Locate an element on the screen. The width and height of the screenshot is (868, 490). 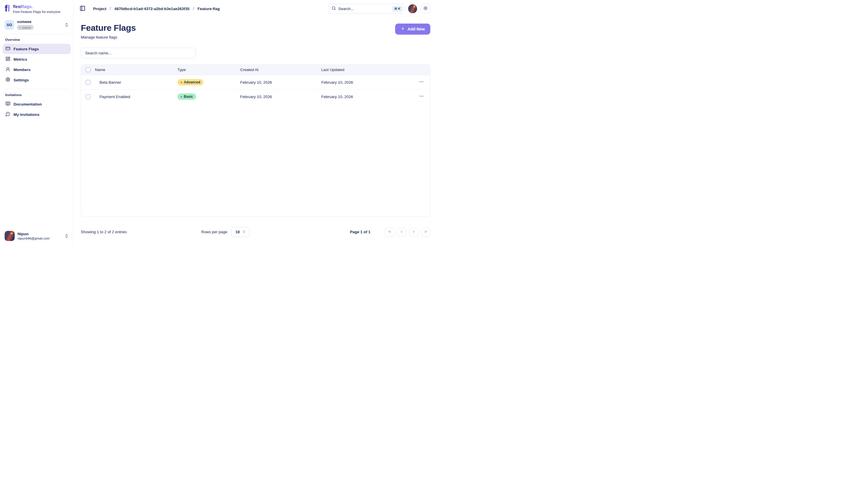
user-email: nipun946@gmail.com is located at coordinates (34, 238).